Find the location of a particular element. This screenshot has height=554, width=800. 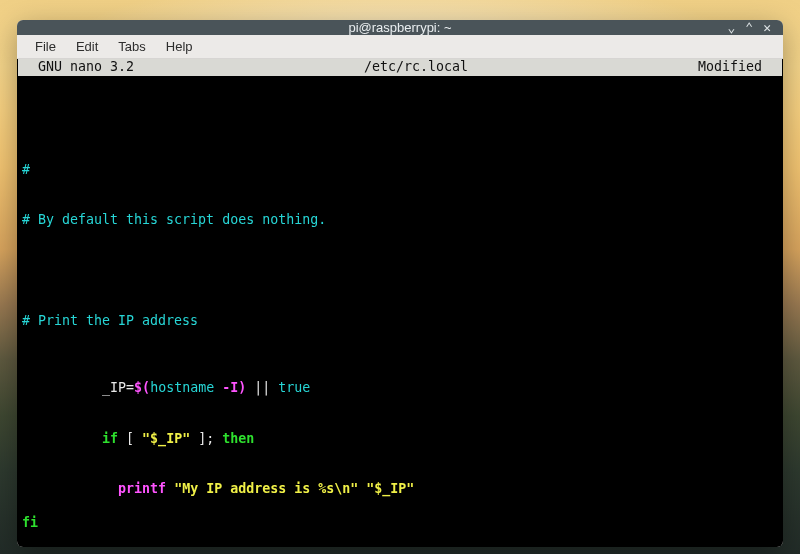

menu-help: Help is located at coordinates (180, 46).